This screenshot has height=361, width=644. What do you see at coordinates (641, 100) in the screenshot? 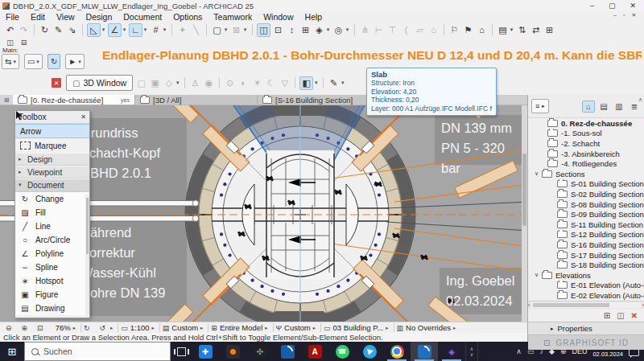
I see `scroll-up-icon: ∧` at bounding box center [641, 100].